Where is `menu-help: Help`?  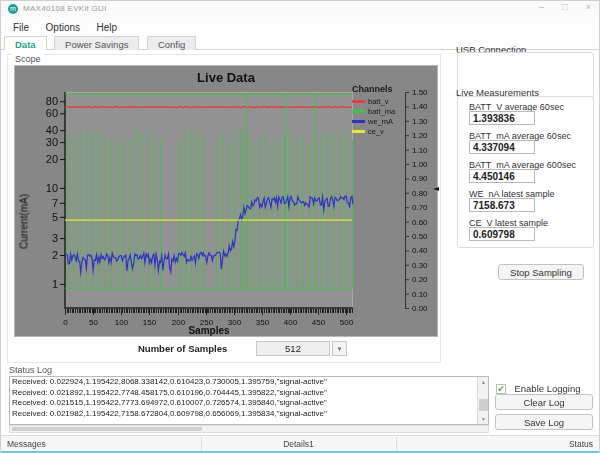
menu-help: Help is located at coordinates (108, 26).